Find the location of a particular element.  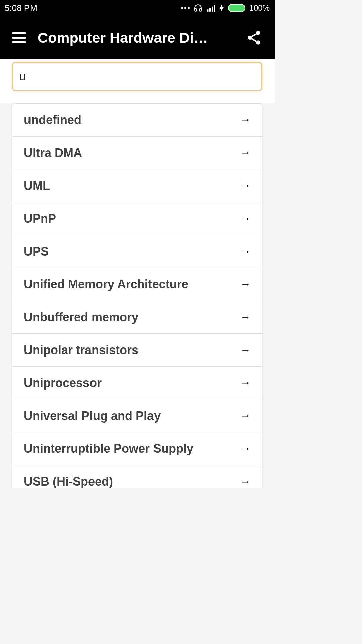

status-bar: 5:08 PM 100% is located at coordinates (137, 8).